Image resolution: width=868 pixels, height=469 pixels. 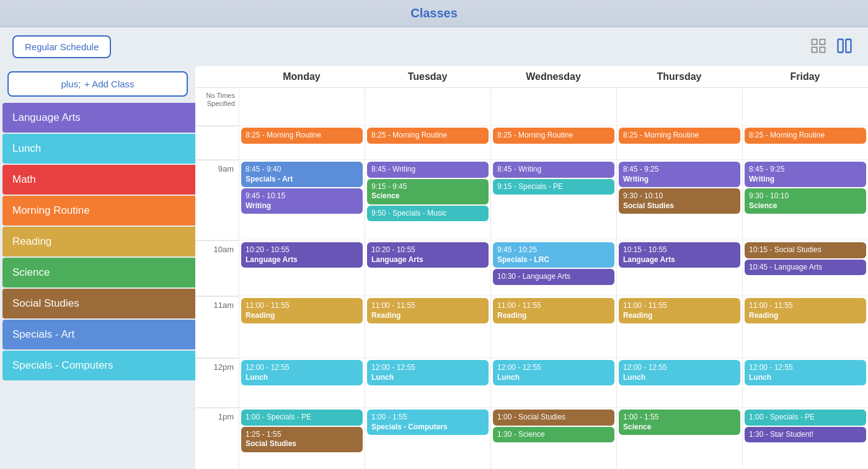 What do you see at coordinates (805, 373) in the screenshot?
I see `event-friday-1200: 12:00 - 12:55Lunch` at bounding box center [805, 373].